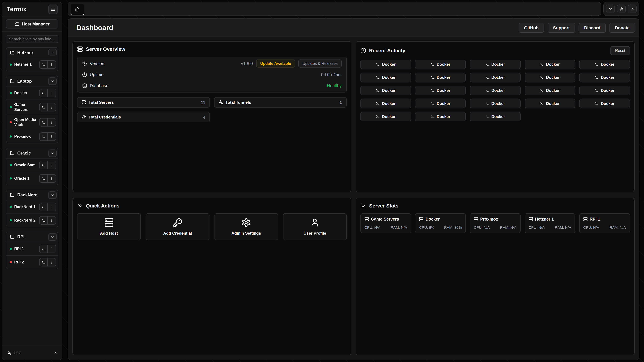  What do you see at coordinates (246, 227) in the screenshot?
I see `admin-settings-button: Admin Settings` at bounding box center [246, 227].